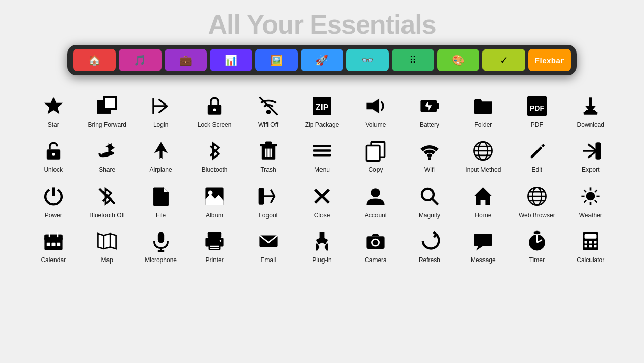 The image size is (644, 363). Describe the element at coordinates (214, 247) in the screenshot. I see `printer-icon: Printer` at that location.